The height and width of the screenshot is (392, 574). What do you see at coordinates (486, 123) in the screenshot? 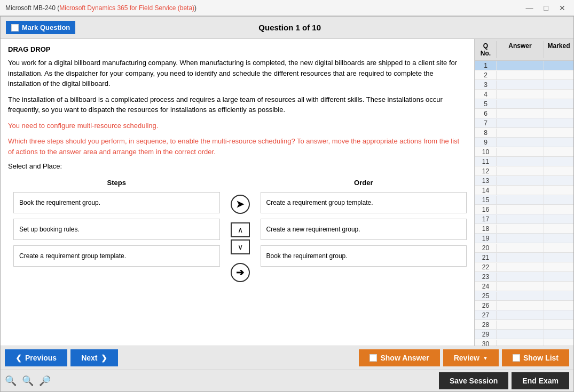
I see `q-number: 7` at bounding box center [486, 123].